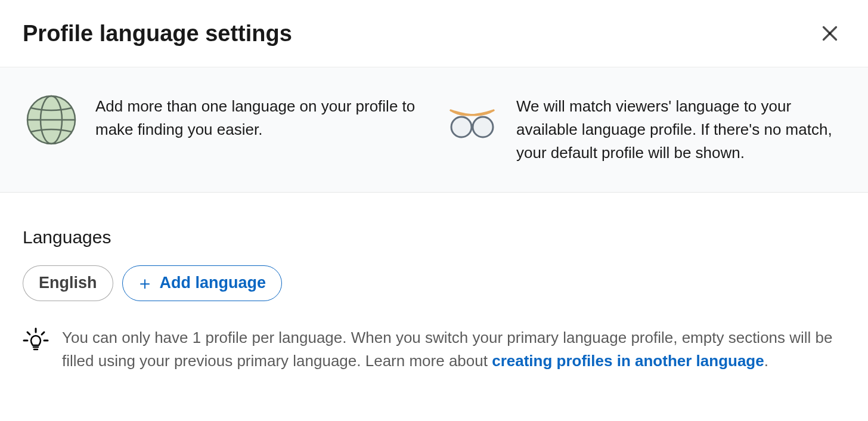 The width and height of the screenshot is (868, 421). What do you see at coordinates (145, 283) in the screenshot?
I see `plus-icon: ＋` at bounding box center [145, 283].